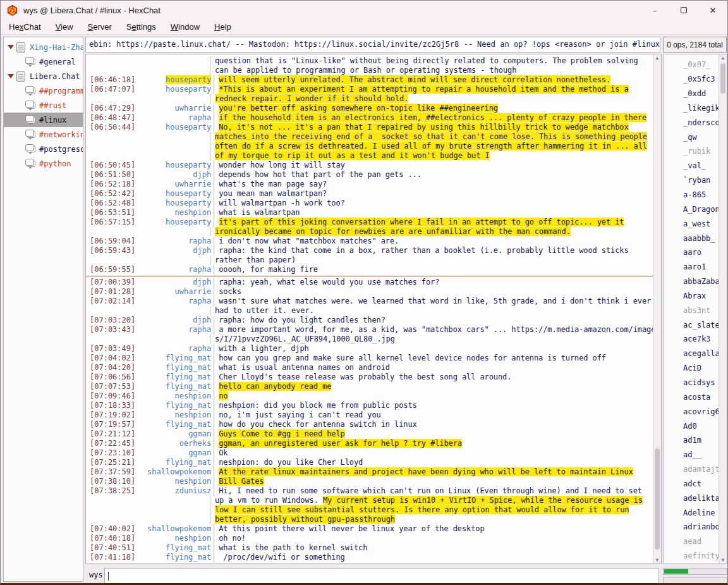 Image resolution: width=728 pixels, height=585 pixels. What do you see at coordinates (173, 444) in the screenshot?
I see `nick: oerheks` at bounding box center [173, 444].